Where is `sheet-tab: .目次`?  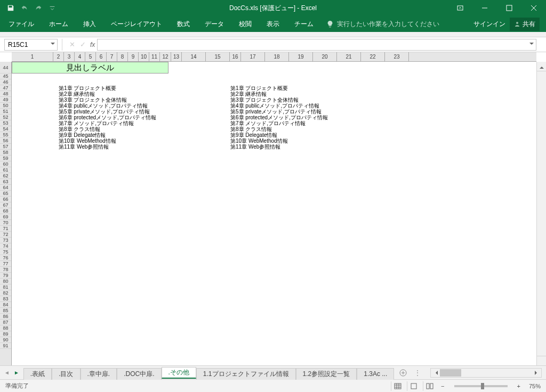
sheet-tab: .目次 is located at coordinates (66, 374).